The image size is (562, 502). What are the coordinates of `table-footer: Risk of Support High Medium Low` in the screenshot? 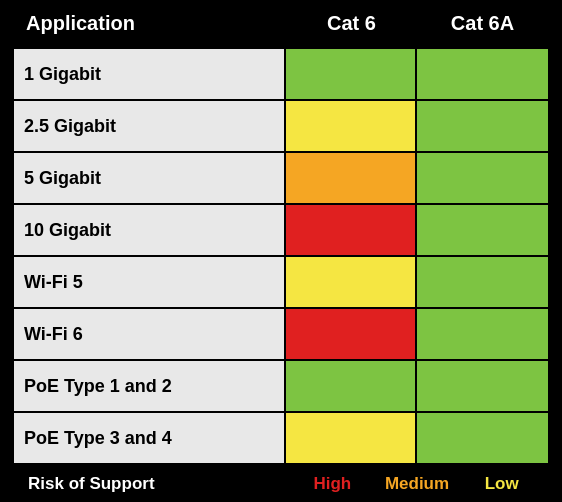 It's located at (281, 482).